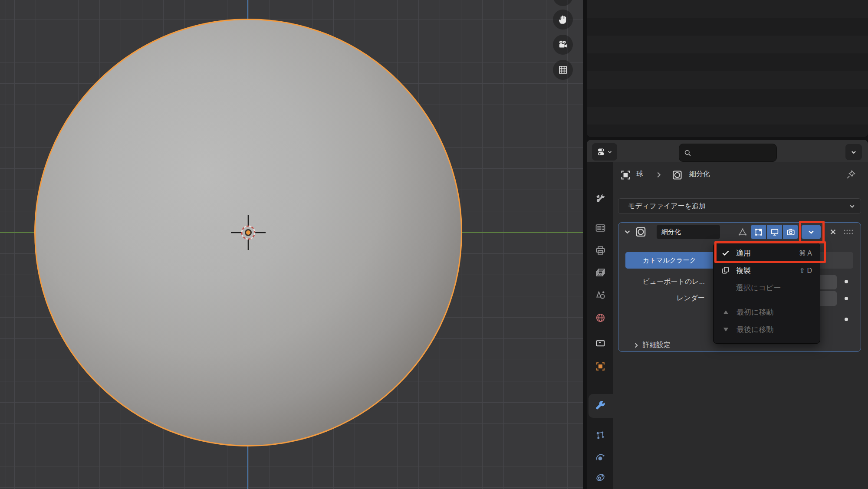  Describe the element at coordinates (652, 345) in the screenshot. I see `advanced-subpanel-header: 詳細設定` at that location.